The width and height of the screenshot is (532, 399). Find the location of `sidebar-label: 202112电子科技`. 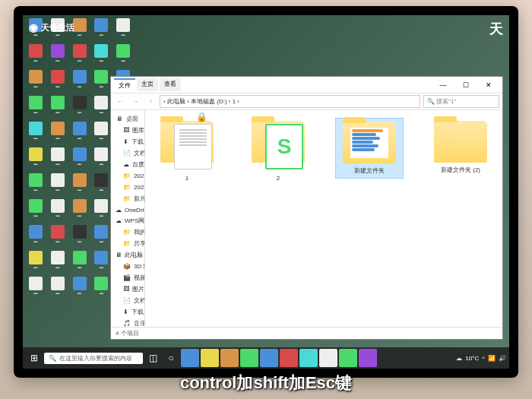

sidebar-label: 202112电子科技 is located at coordinates (140, 187).